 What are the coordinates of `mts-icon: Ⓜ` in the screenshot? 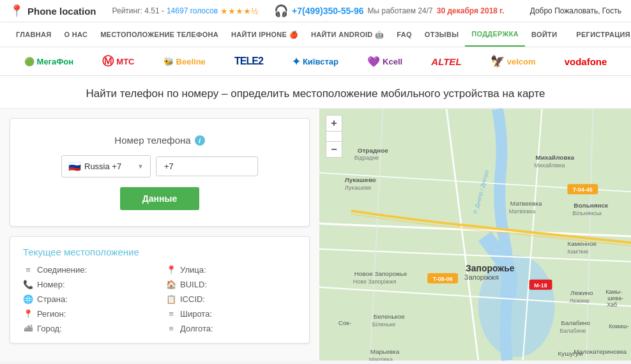 It's located at (108, 61).